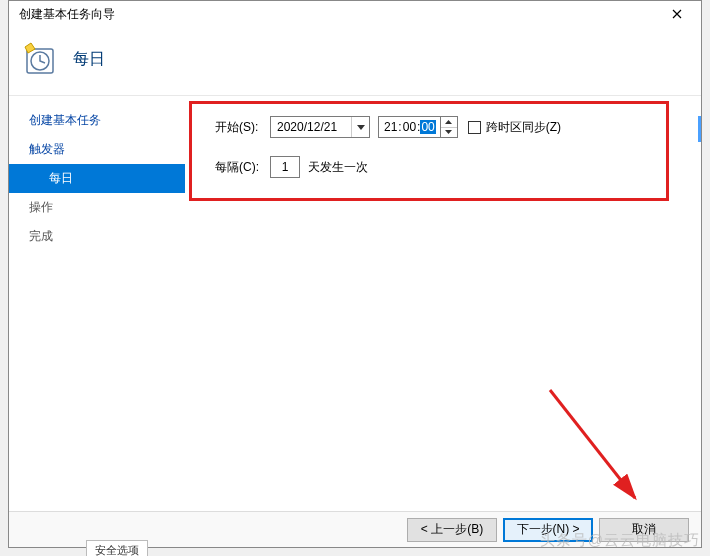 This screenshot has height=556, width=710. I want to click on tz-sync-group: 跨时区同步(Z), so click(514, 128).